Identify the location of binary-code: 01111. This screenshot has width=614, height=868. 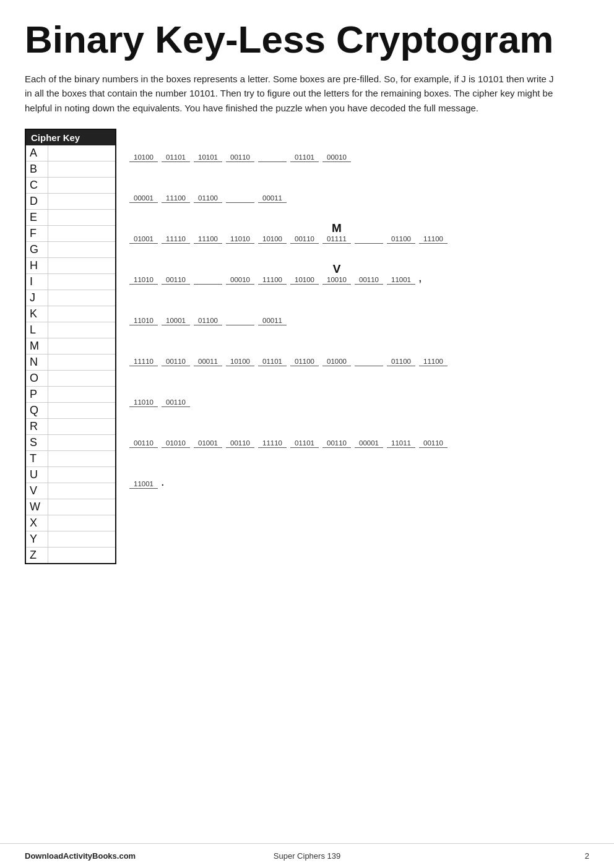
(337, 239).